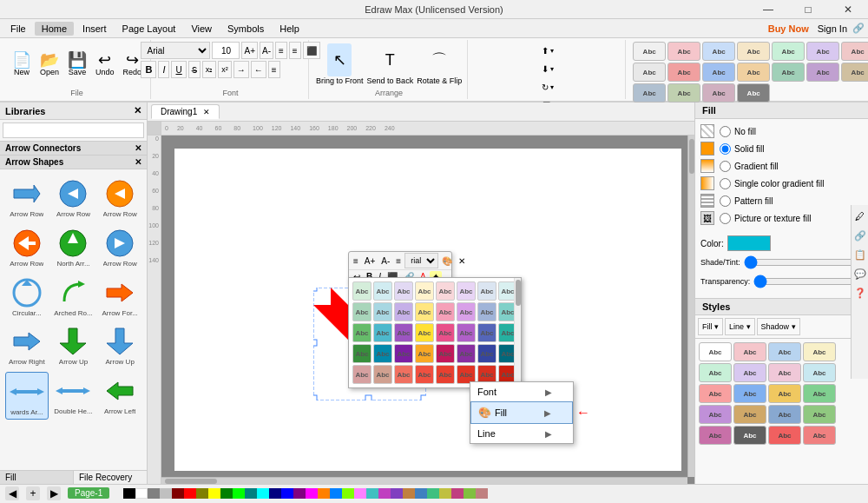 Image resolution: width=868 pixels, height=503 pixels. I want to click on fill-gradient: Gradient fill, so click(781, 166).